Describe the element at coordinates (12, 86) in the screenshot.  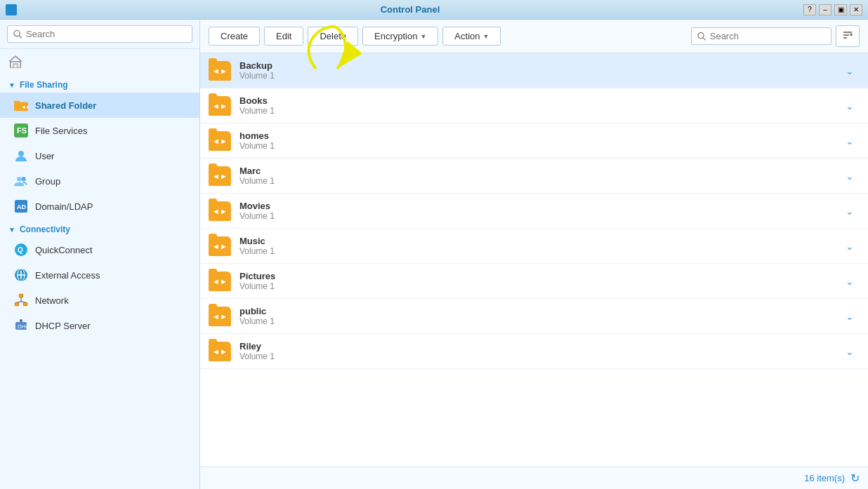
I see `chevron-down-icon: ▼` at that location.